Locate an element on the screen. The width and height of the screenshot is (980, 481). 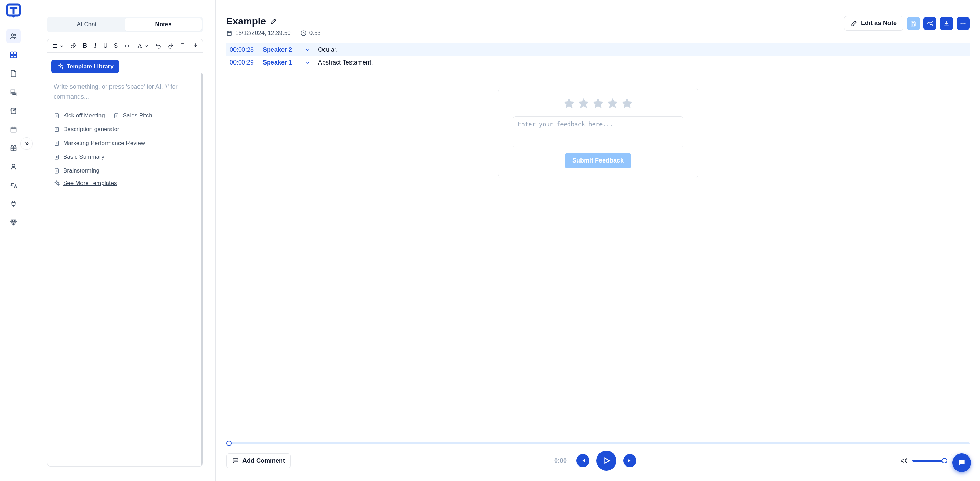
template-library-label: Template Library is located at coordinates (90, 67).